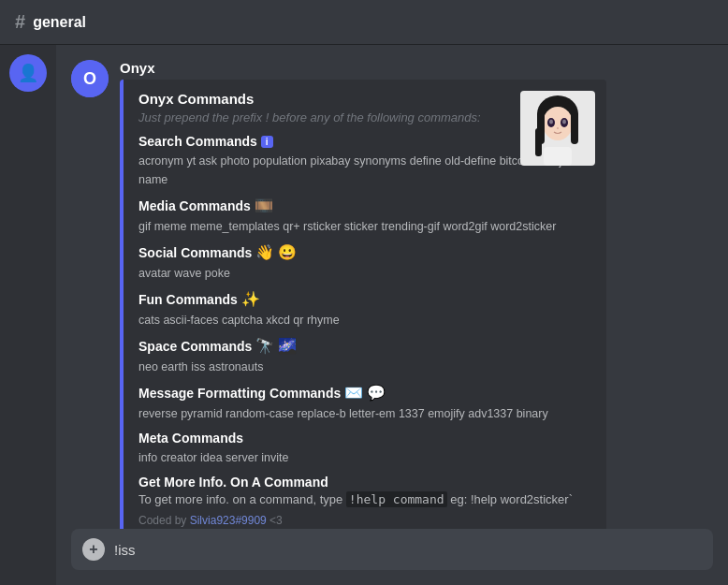 This screenshot has width=728, height=585. I want to click on fun-commands-title: Fun Commands ✨, so click(365, 300).